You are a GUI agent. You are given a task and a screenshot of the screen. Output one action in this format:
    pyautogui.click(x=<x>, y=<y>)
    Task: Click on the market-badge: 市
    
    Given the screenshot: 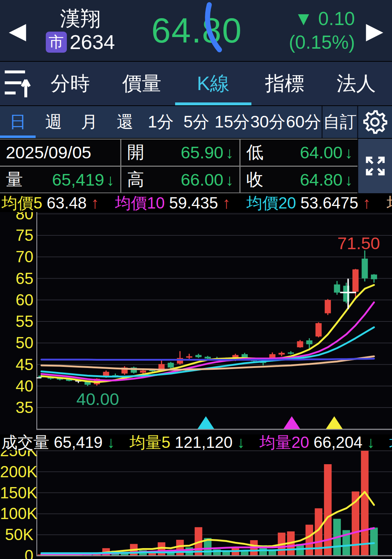 What is the action you would take?
    pyautogui.click(x=56, y=42)
    